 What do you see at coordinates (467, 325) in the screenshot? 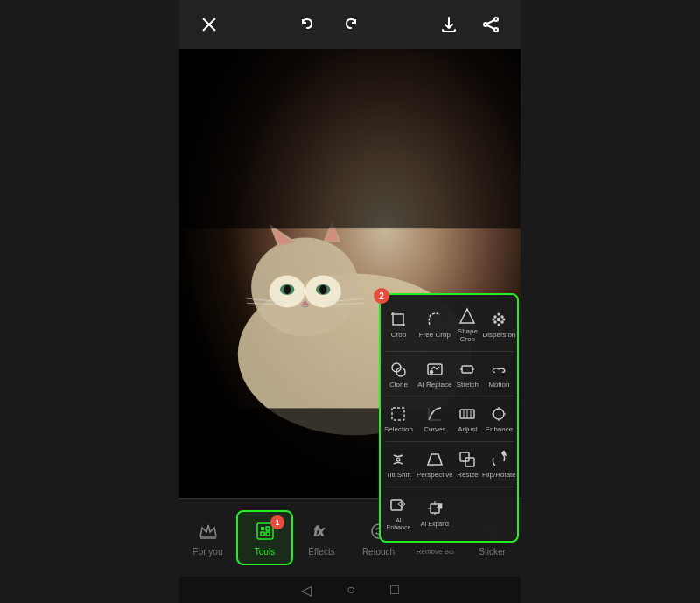
I see `tool-shape-crop: Shape Crop` at bounding box center [467, 325].